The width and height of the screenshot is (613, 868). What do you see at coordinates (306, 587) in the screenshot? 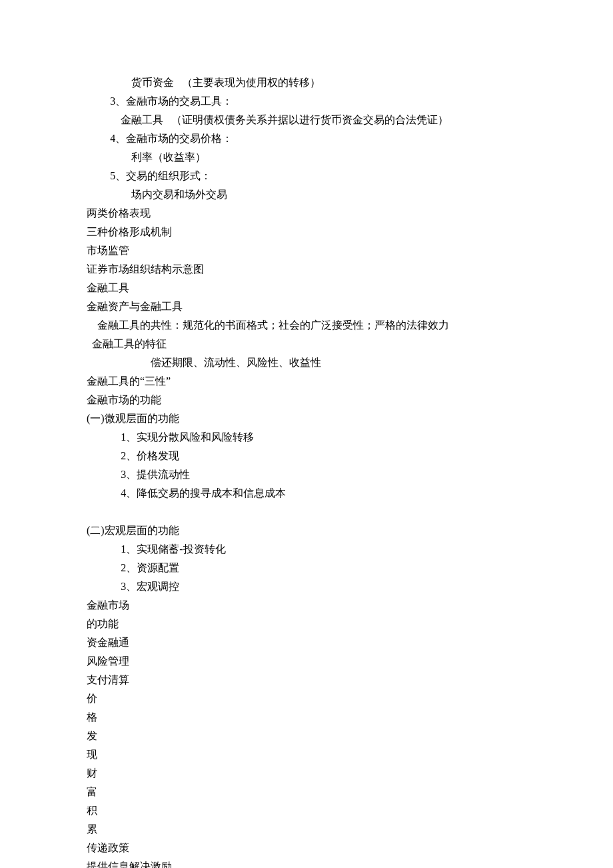
I see `text-line: 3、宏观调控` at bounding box center [306, 587].